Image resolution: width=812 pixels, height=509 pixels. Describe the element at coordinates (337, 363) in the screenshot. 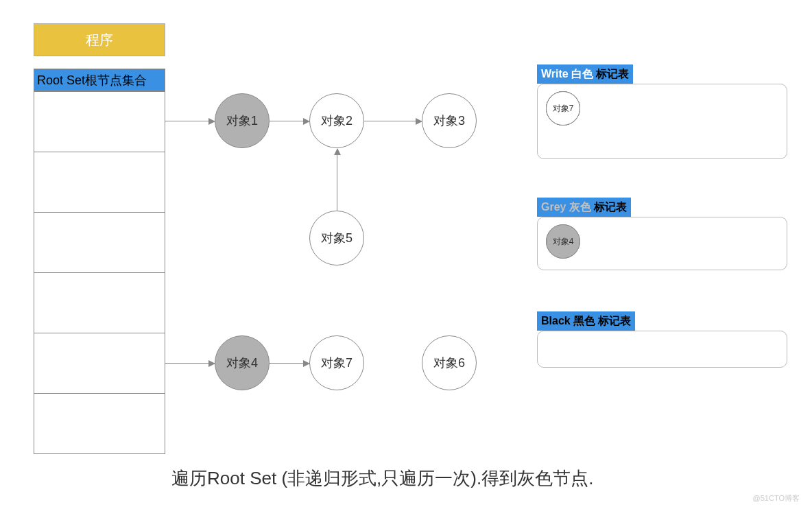

I see `node-obj7: 对象7` at that location.